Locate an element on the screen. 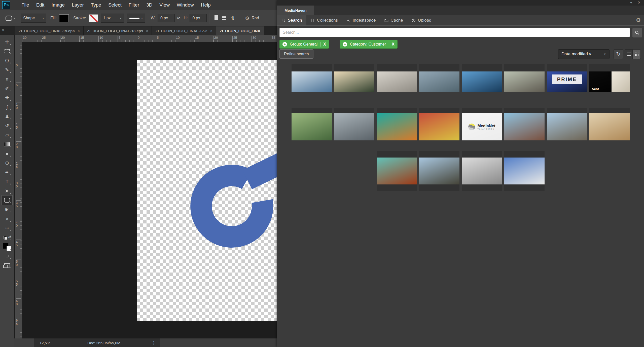  stroke-width-select: 1 px ▾ is located at coordinates (112, 18).